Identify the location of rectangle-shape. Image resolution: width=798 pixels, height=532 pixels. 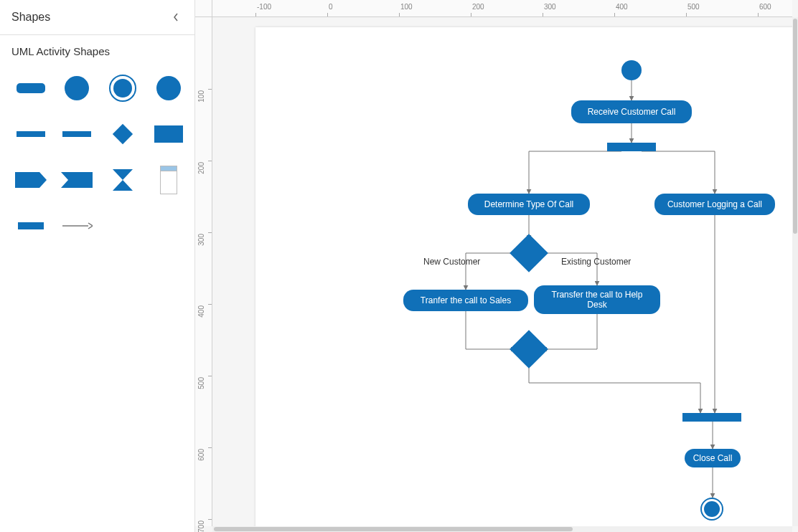
(169, 134).